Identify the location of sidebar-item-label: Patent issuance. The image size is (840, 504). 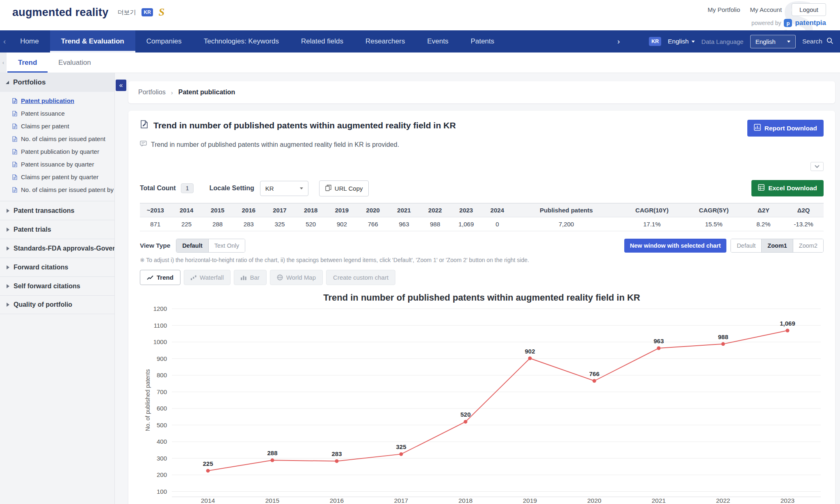
(43, 113).